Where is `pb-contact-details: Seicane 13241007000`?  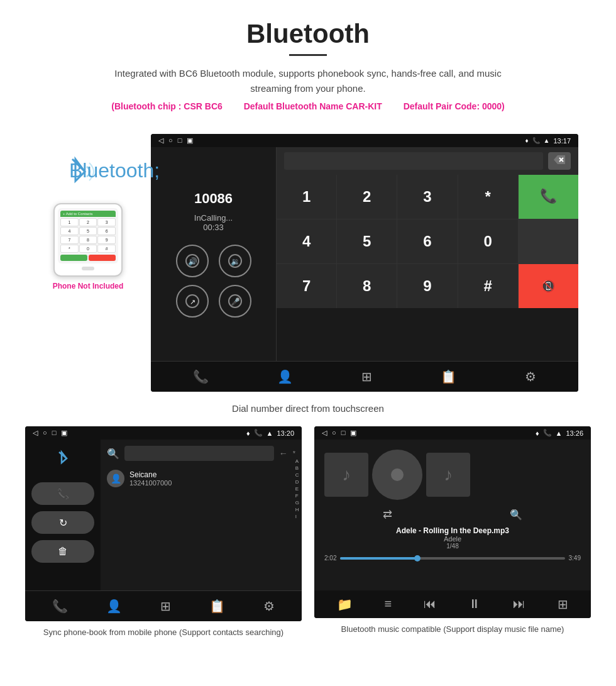
pb-contact-details: Seicane 13241007000 is located at coordinates (151, 479).